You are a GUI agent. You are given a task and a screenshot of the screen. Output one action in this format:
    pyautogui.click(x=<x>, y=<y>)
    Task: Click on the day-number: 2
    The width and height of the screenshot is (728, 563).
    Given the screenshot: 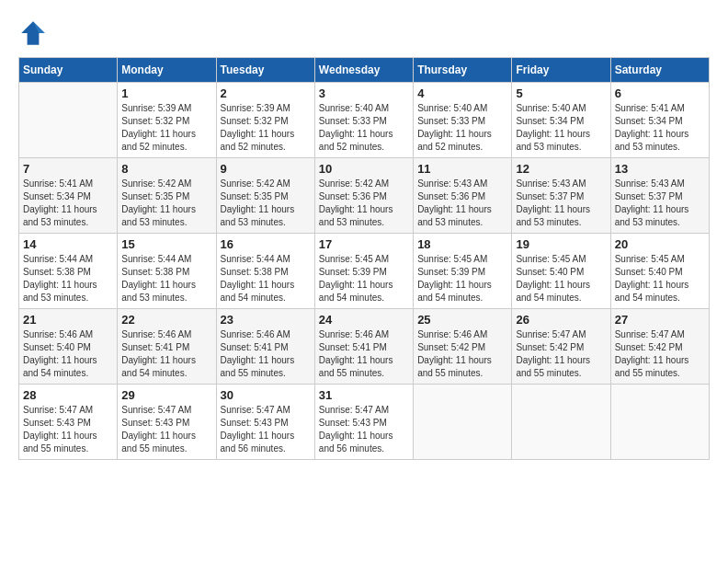 What is the action you would take?
    pyautogui.click(x=266, y=94)
    